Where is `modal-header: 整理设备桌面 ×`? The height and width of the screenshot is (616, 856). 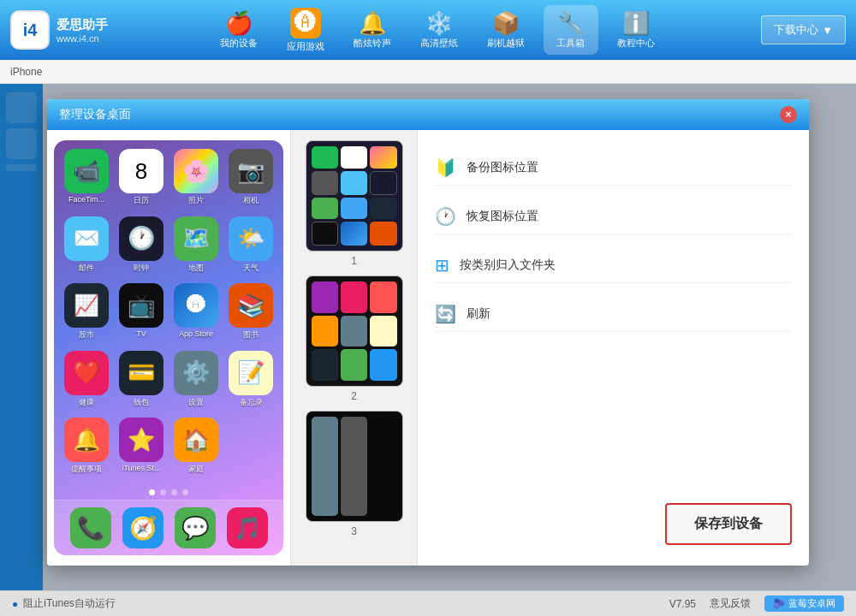
modal-header: 整理设备桌面 × is located at coordinates (428, 115).